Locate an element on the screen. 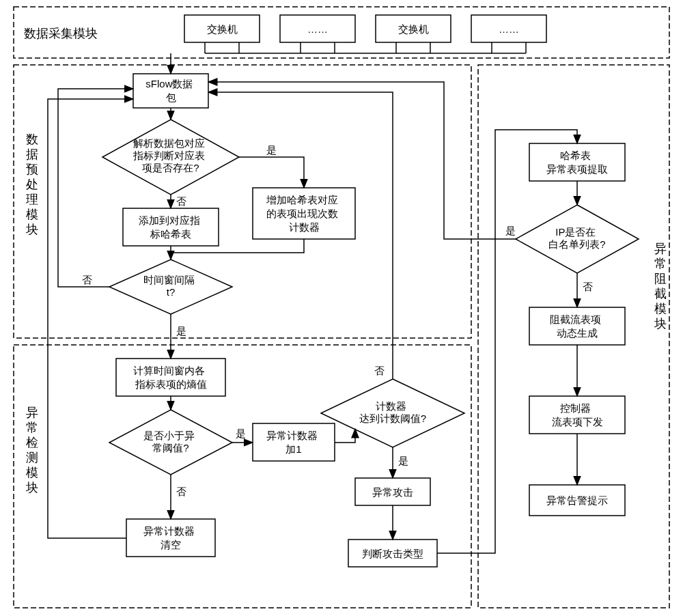 Image resolution: width=683 pixels, height=616 pixels. label-yes-4: 是 is located at coordinates (403, 460).